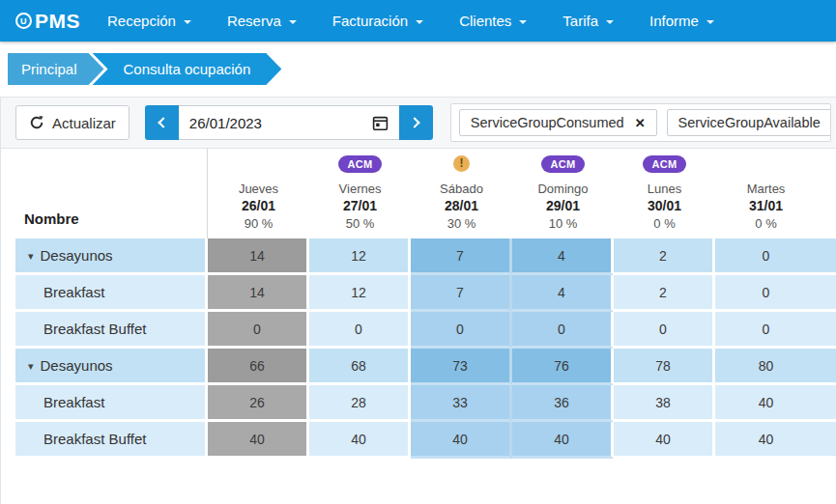 This screenshot has height=504, width=836. Describe the element at coordinates (559, 123) in the screenshot. I see `filter-chip-servicegroupconsumed: ServiceGroupConsumed✕` at that location.